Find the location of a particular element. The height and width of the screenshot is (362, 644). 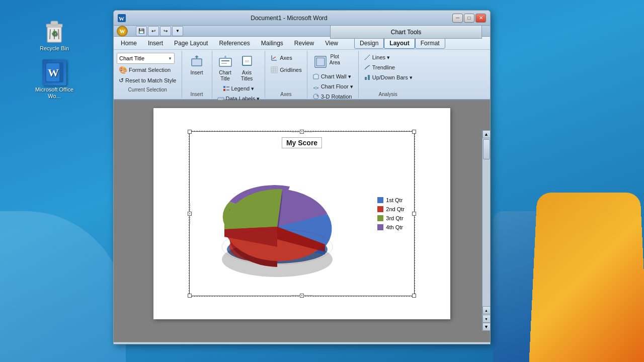

handle-tm is located at coordinates (302, 132).